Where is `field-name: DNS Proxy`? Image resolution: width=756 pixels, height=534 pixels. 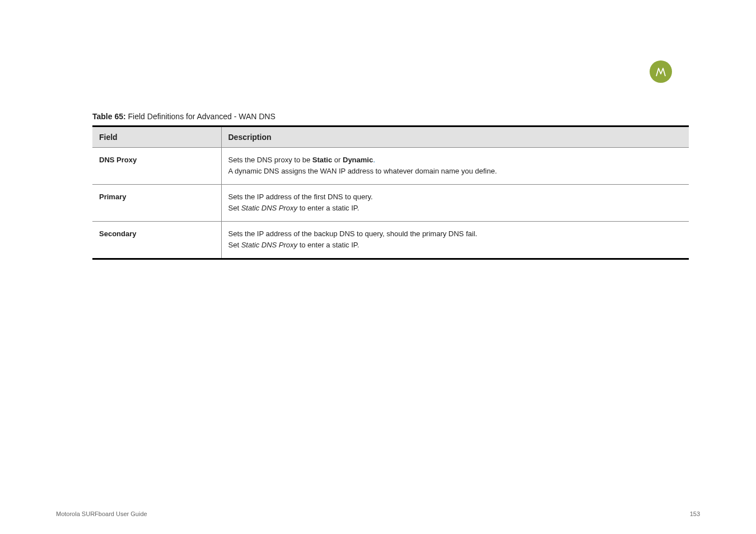
field-name: DNS Proxy is located at coordinates (118, 160).